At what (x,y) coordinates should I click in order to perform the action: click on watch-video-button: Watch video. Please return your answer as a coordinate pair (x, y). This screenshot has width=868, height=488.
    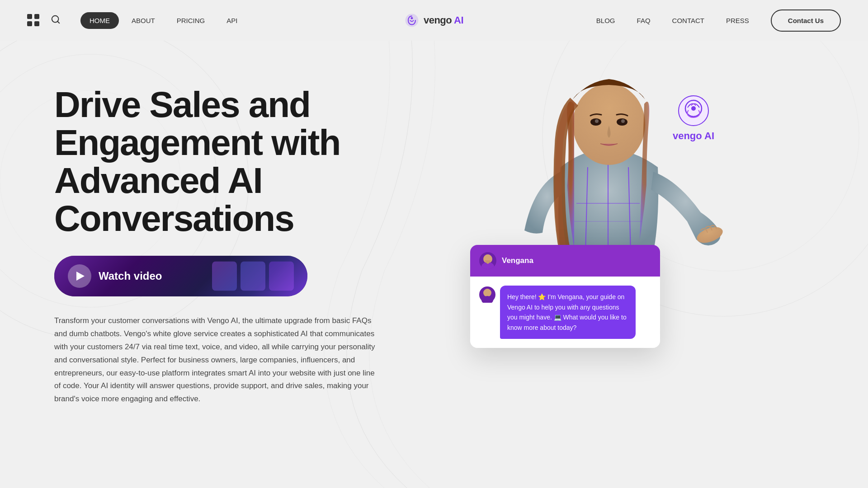
    Looking at the image, I should click on (181, 276).